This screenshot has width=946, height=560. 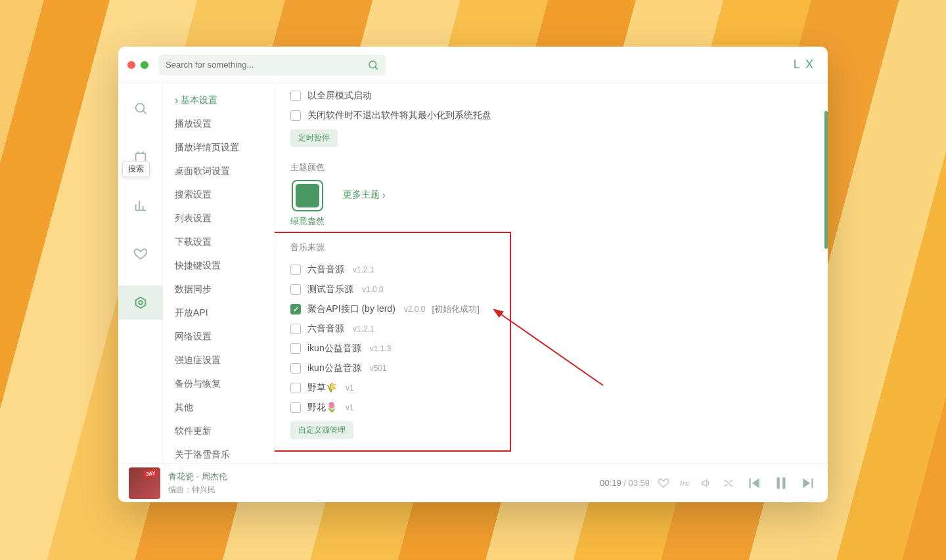 What do you see at coordinates (826, 180) in the screenshot?
I see `scrollbar-indicator` at bounding box center [826, 180].